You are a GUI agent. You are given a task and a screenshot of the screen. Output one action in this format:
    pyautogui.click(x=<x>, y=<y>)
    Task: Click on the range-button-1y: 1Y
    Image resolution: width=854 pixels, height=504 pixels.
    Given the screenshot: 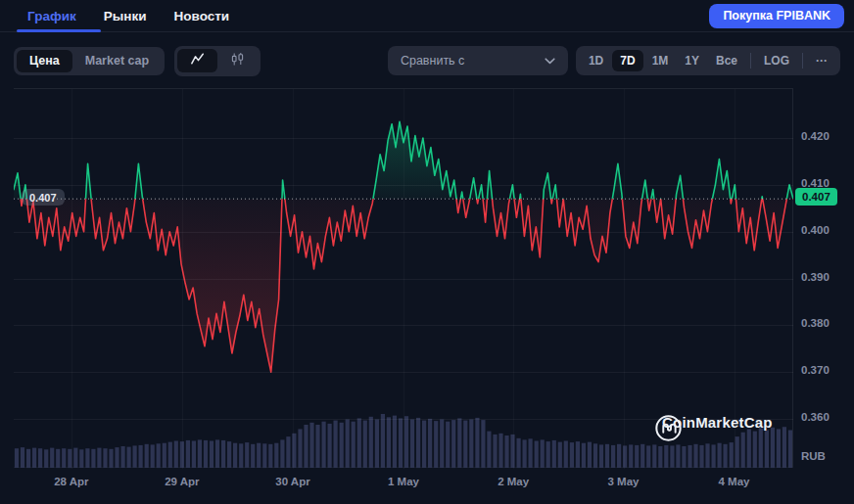 What is the action you would take?
    pyautogui.click(x=691, y=61)
    